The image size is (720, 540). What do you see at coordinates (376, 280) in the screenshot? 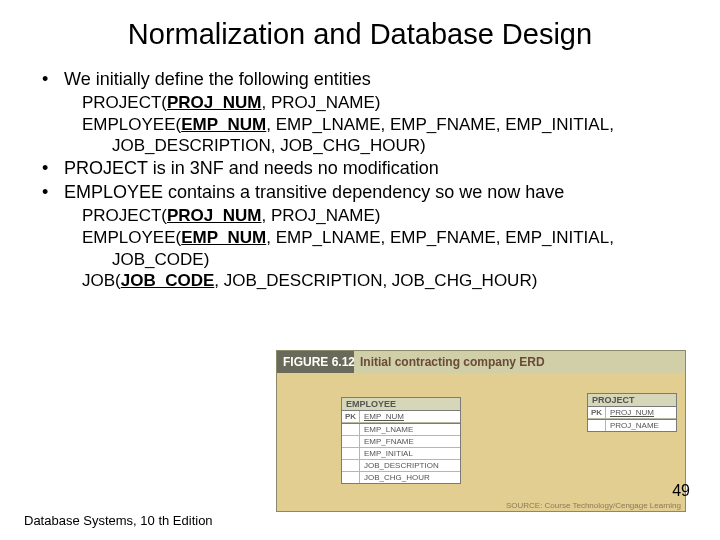
I see `text: , JOB_DESCRIPTION, JOB_CHG_HOUR)` at bounding box center [376, 280].